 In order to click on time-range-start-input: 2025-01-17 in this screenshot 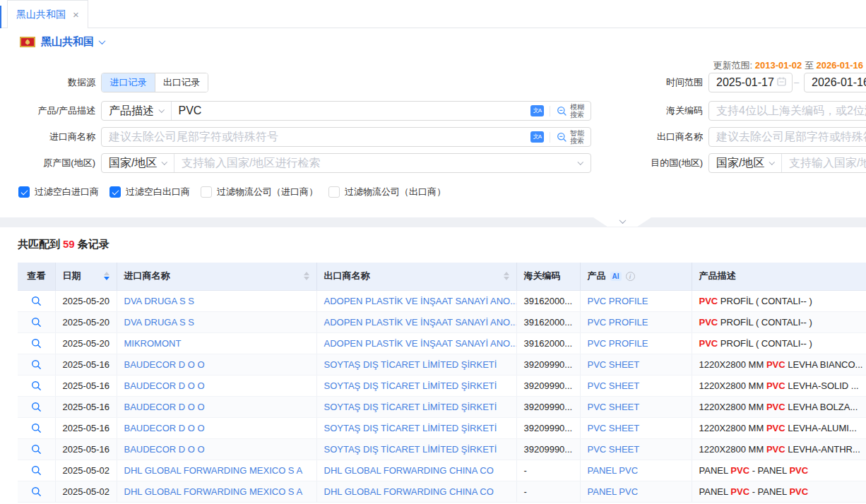, I will do `click(750, 83)`.